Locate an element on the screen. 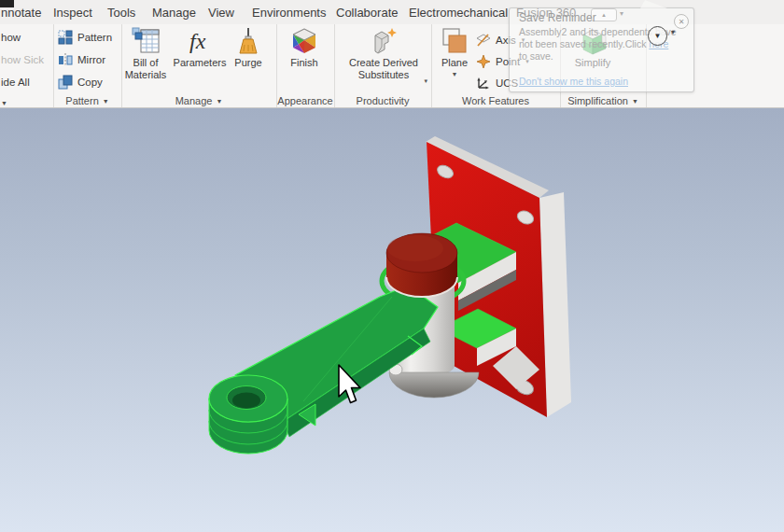 The width and height of the screenshot is (784, 532). menu-annotate: nnotate is located at coordinates (21, 13).